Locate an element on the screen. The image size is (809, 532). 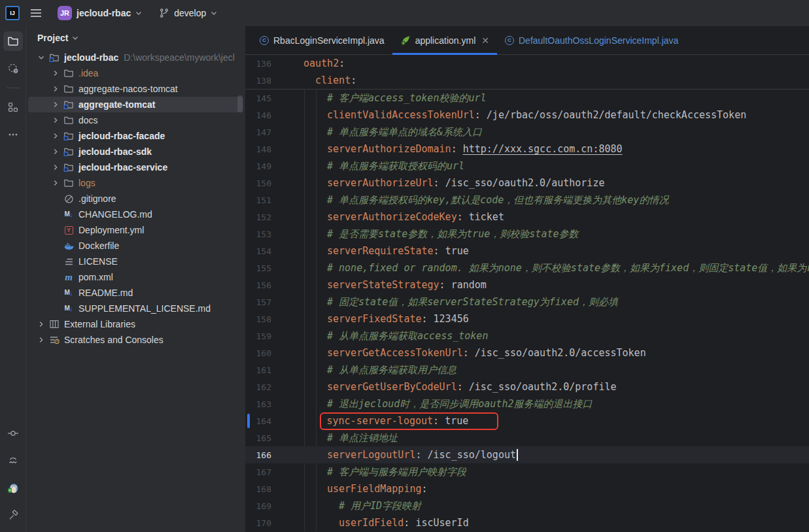
line-number-167: 167 is located at coordinates (271, 472).